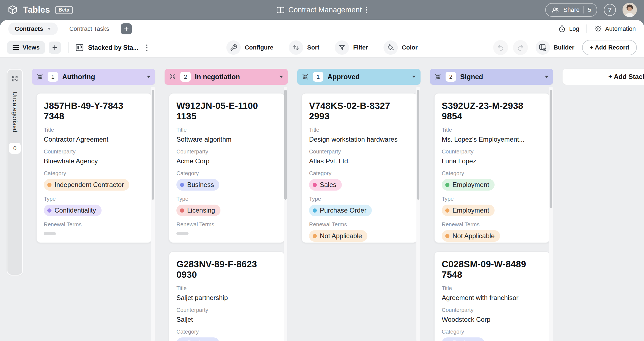 This screenshot has height=341, width=644. I want to click on redo-button, so click(520, 48).